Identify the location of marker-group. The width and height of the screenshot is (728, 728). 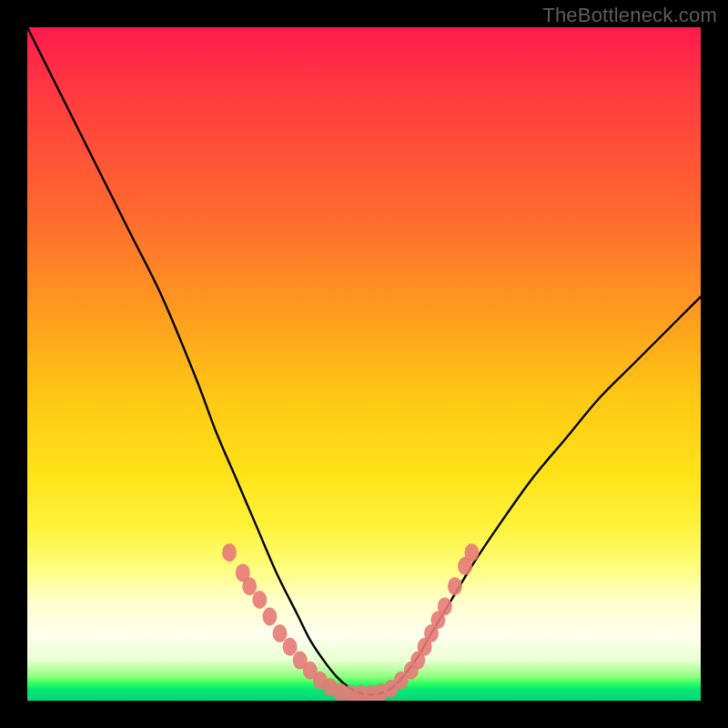
(350, 622).